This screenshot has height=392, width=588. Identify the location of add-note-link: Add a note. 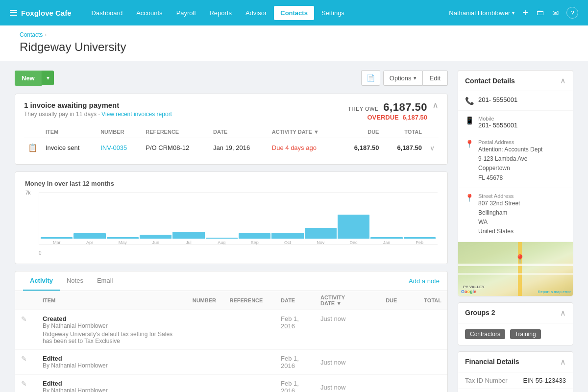
(424, 281).